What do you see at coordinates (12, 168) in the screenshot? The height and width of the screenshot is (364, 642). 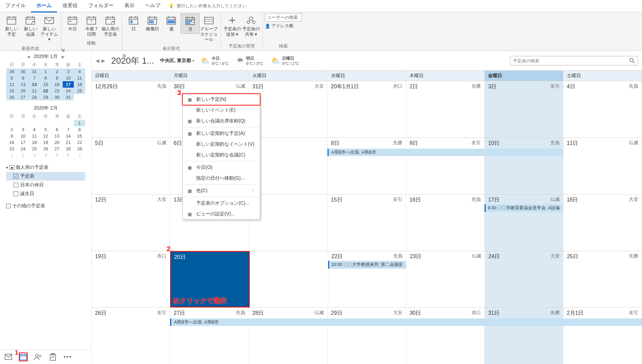 I see `checkbox-icon: ■` at bounding box center [12, 168].